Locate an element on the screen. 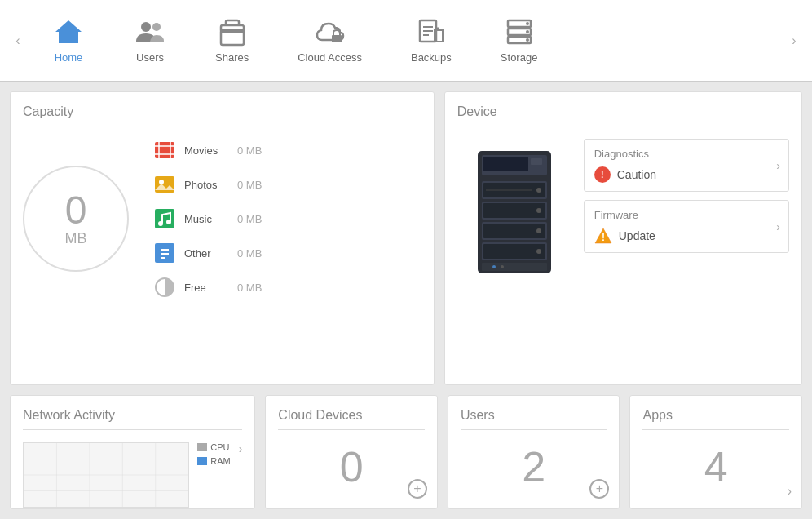 The width and height of the screenshot is (812, 519). cpu-color is located at coordinates (202, 447).